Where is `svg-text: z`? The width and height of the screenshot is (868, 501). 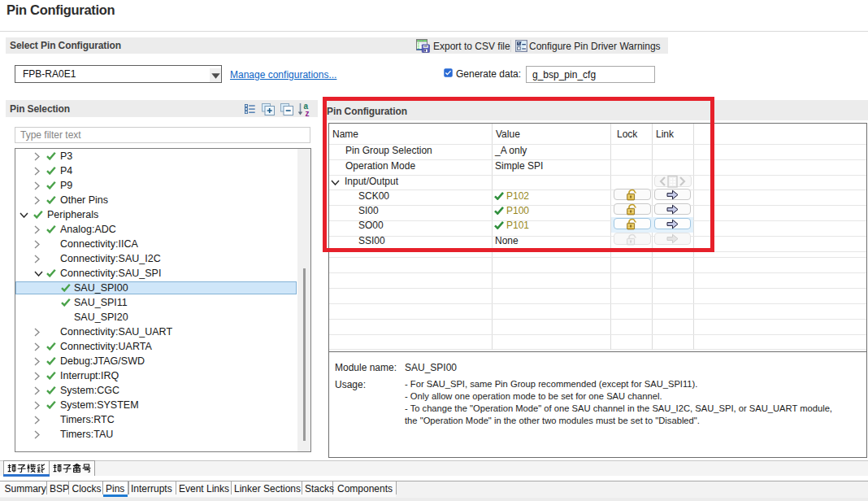 svg-text: z is located at coordinates (307, 113).